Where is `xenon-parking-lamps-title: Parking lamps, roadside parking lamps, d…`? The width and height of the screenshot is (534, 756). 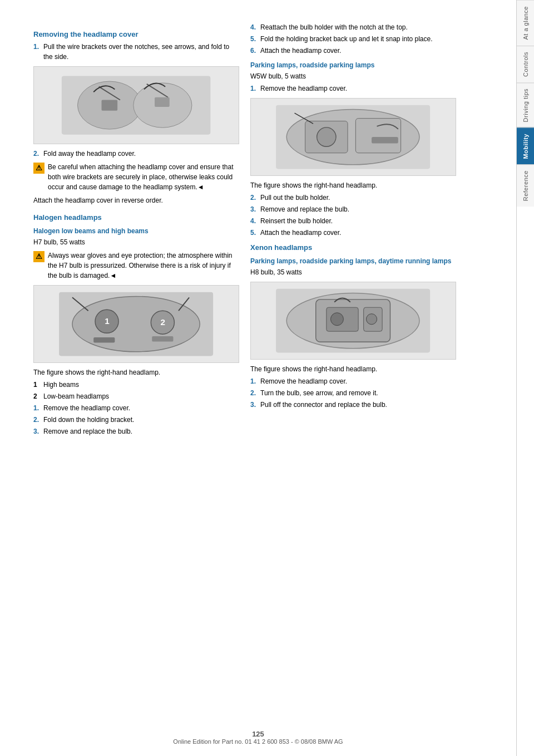 xenon-parking-lamps-title: Parking lamps, roadside parking lamps, d… is located at coordinates (353, 261).